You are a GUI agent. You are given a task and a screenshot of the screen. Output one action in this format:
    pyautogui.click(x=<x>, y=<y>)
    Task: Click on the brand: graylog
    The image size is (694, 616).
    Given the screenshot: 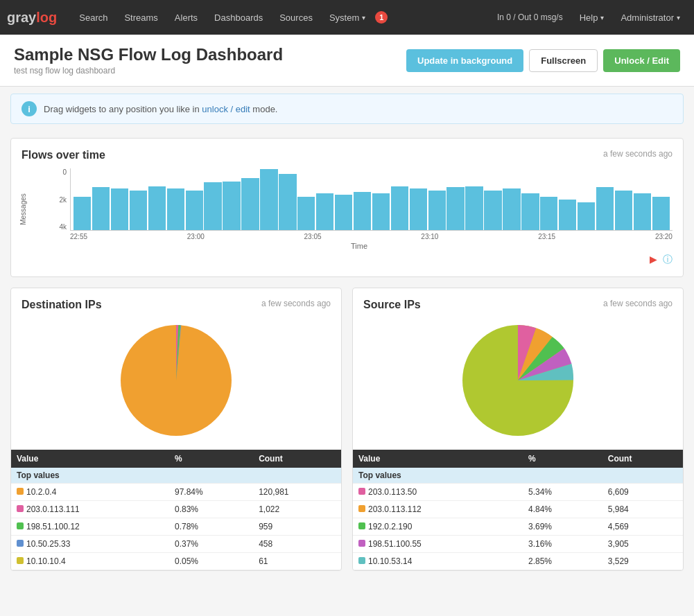 What is the action you would take?
    pyautogui.click(x=32, y=18)
    